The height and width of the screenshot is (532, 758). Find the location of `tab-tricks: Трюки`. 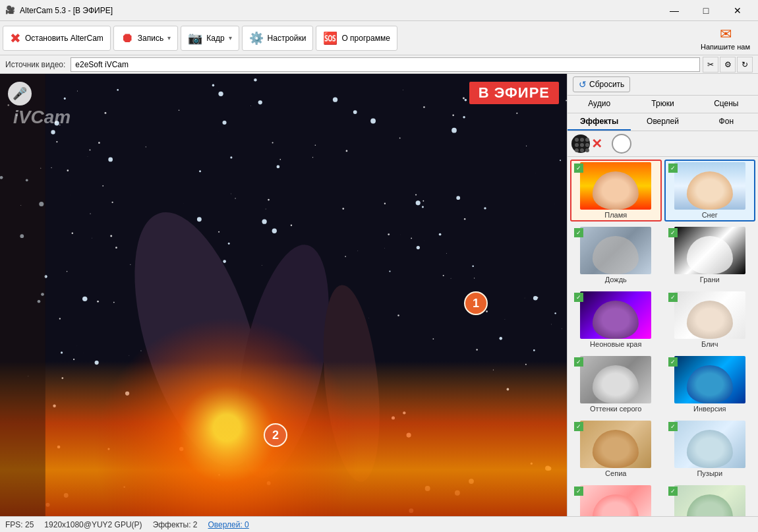

tab-tricks: Трюки is located at coordinates (662, 104).